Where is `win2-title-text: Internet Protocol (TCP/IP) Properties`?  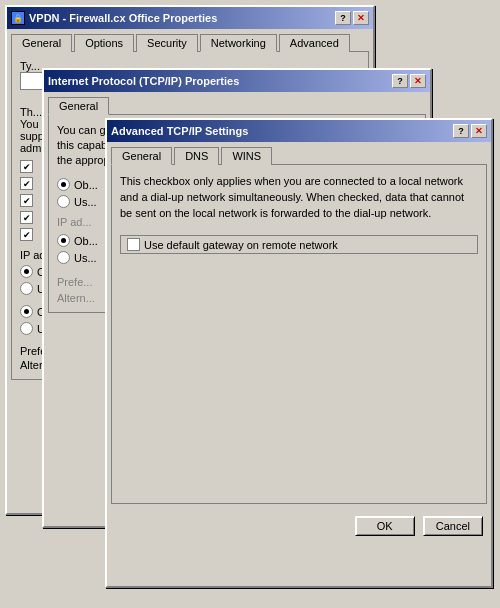
win2-title-text: Internet Protocol (TCP/IP) Properties is located at coordinates (144, 81).